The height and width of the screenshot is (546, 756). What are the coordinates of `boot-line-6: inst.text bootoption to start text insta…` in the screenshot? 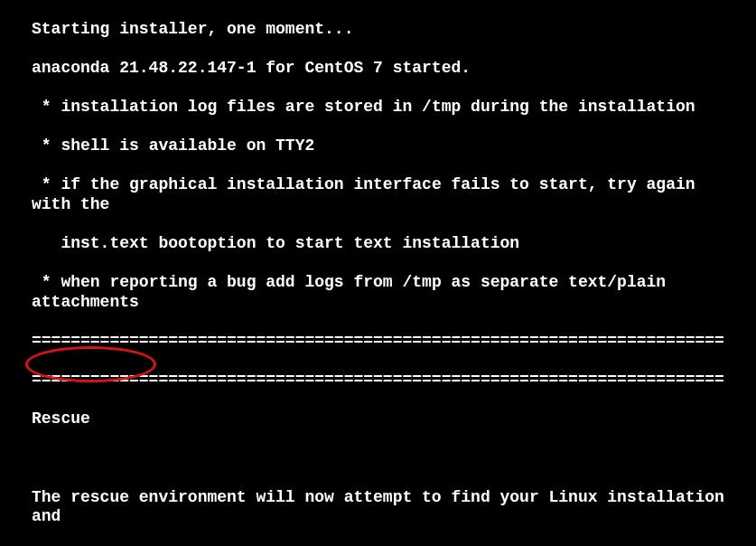 It's located at (378, 244).